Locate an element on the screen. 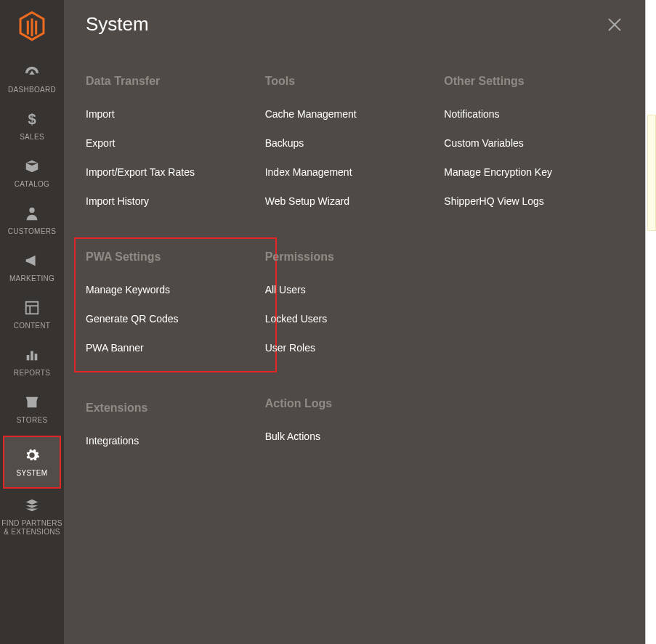 This screenshot has height=644, width=656. link-all-users: All Users is located at coordinates (355, 290).